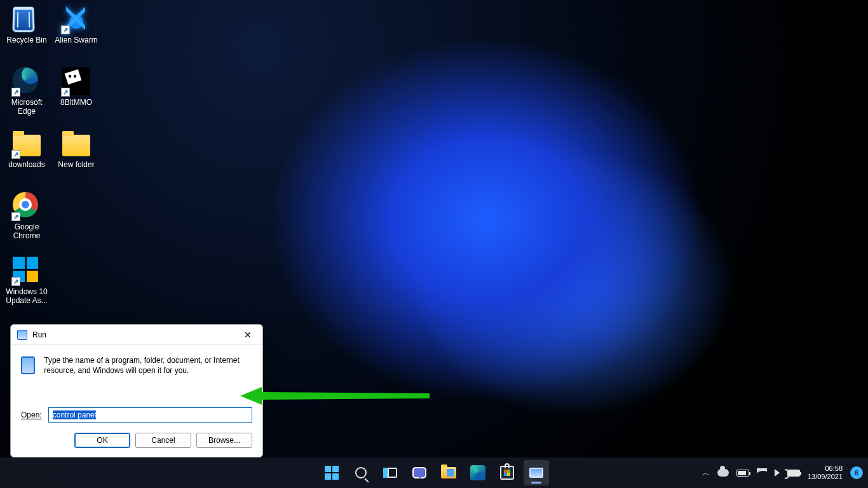 The image size is (868, 488). What do you see at coordinates (27, 19) in the screenshot?
I see `recycle-bin-icon` at bounding box center [27, 19].